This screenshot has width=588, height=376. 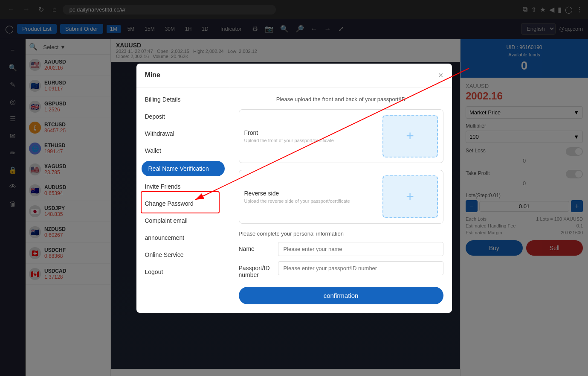 I want to click on personal-section: Please complete your personal informatio…, so click(x=341, y=267).